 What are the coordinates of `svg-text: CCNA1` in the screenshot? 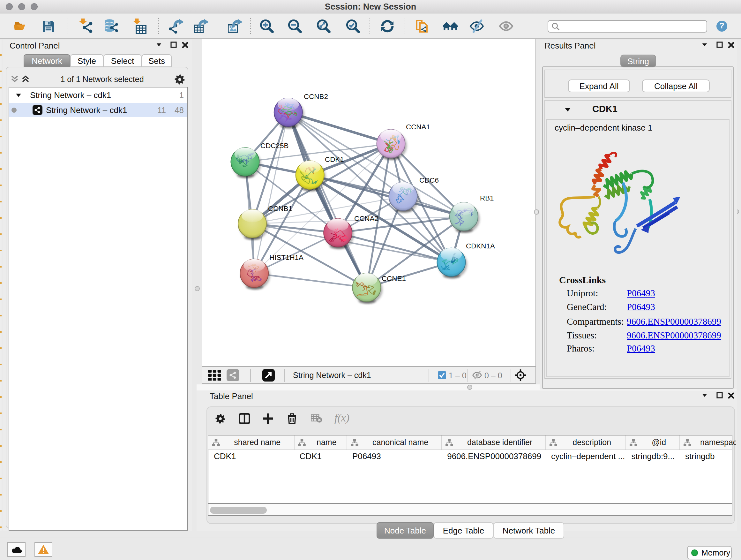 It's located at (418, 127).